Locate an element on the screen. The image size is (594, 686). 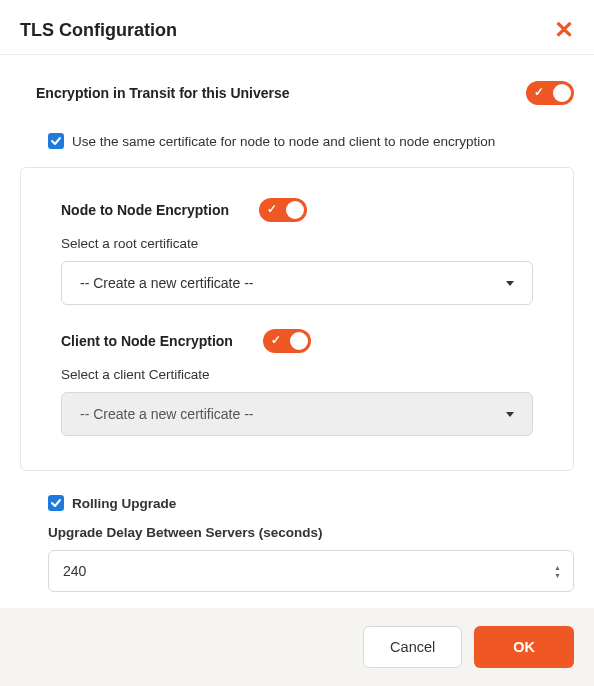
encryption-transit-toggle: ✓ is located at coordinates (550, 93).